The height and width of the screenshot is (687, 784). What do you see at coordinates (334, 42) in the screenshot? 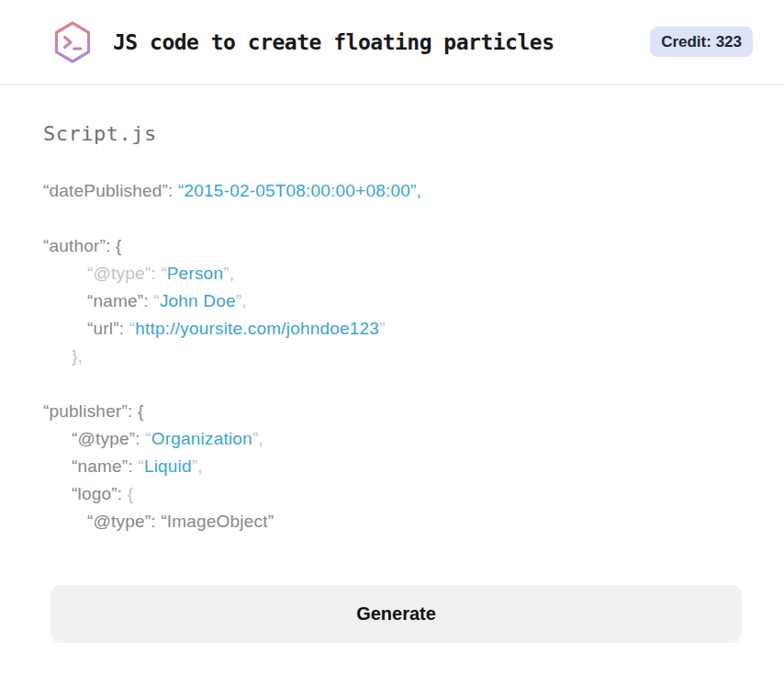
I see `page-title: JS code to create floating particles` at bounding box center [334, 42].